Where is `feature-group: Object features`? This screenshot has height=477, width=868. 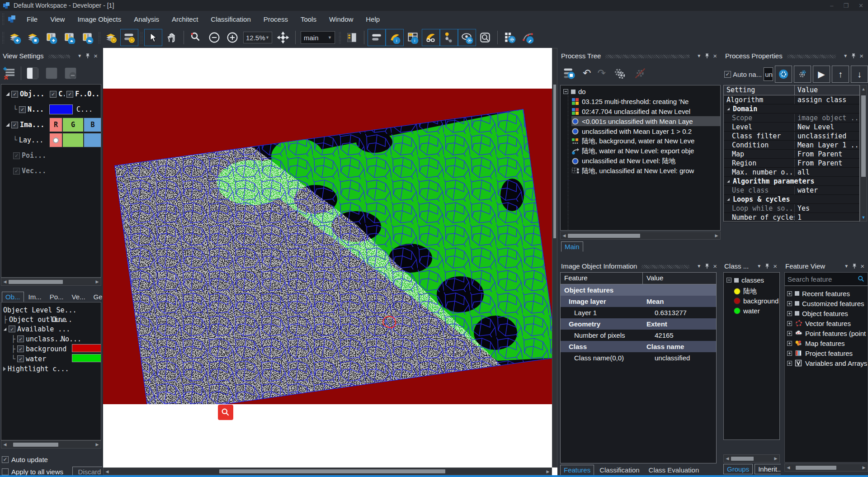
feature-group: Object features is located at coordinates (817, 313).